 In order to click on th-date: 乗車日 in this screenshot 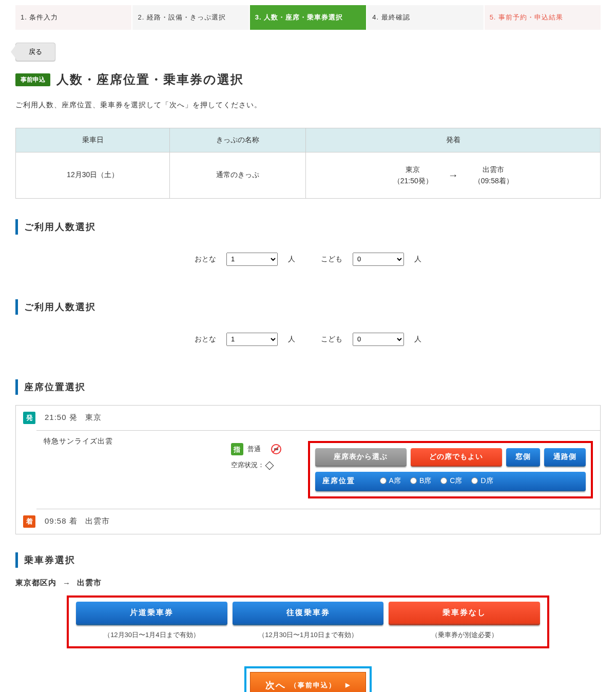, I will do `click(93, 141)`.